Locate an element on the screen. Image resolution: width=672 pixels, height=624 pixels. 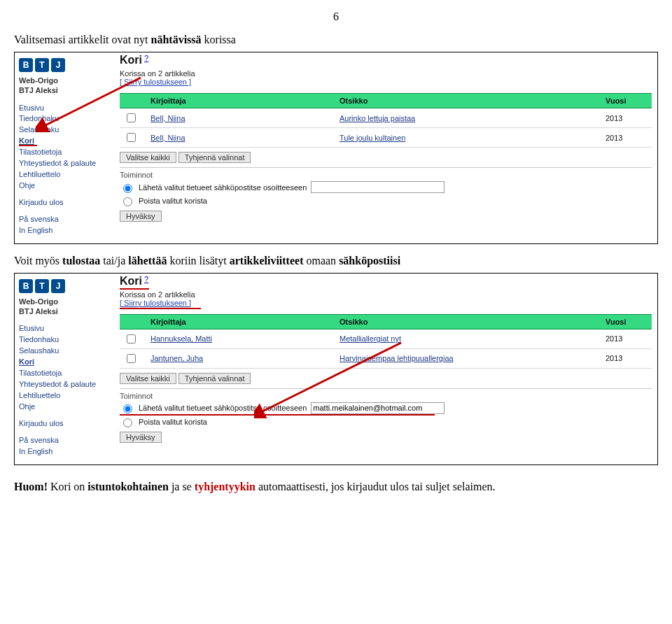
logo-j: J is located at coordinates (58, 65).